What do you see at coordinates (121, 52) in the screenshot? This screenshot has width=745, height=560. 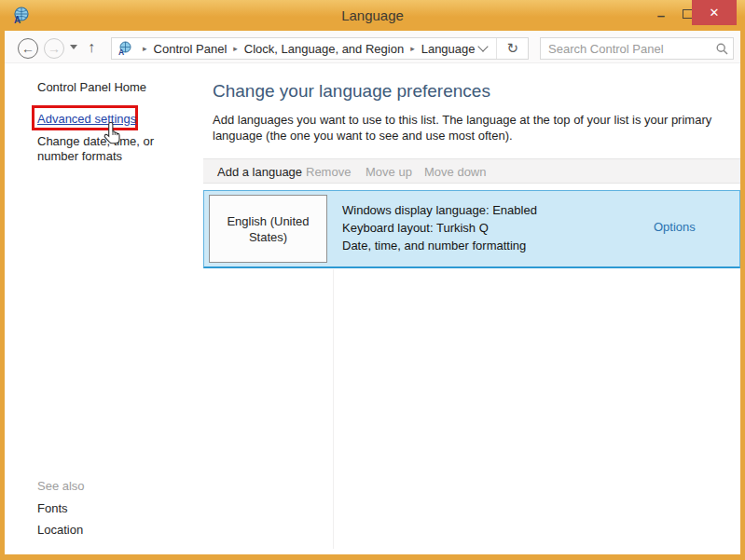 I see `svg-text: A` at bounding box center [121, 52].